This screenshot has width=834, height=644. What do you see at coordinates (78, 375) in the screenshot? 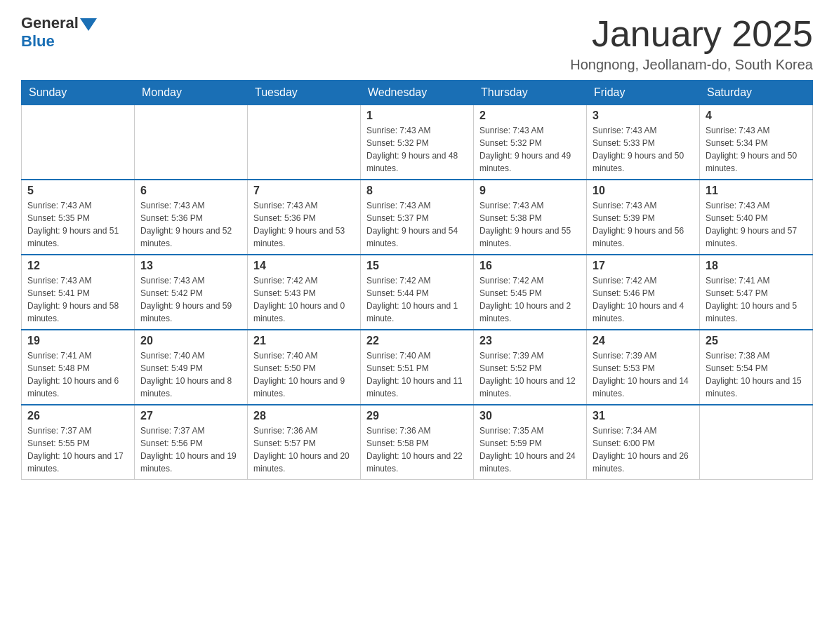
I see `day-info: Sunrise: 7:41 AM Sunset: 5:48 PM Dayligh…` at bounding box center [78, 375].